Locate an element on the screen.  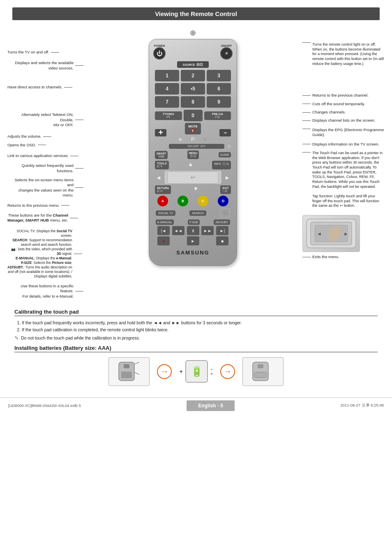
media-row-2: ● ► ■ is located at coordinates (193, 241).